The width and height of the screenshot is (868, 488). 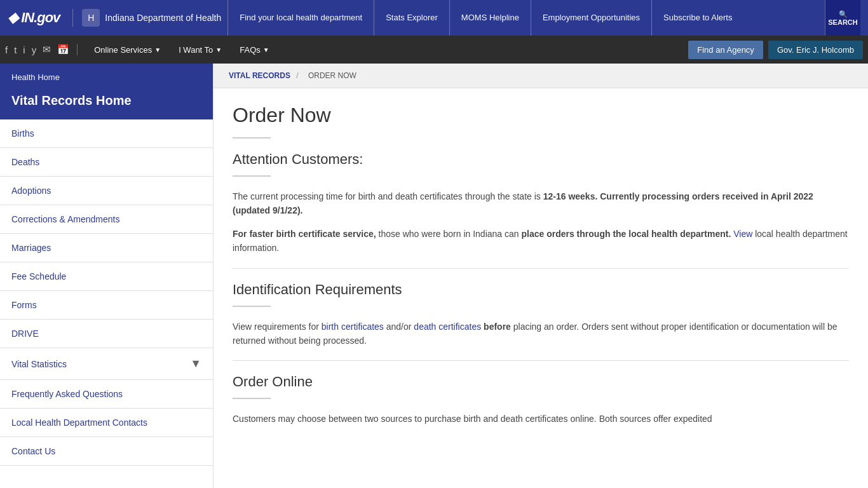 What do you see at coordinates (107, 104) in the screenshot?
I see `sidebar-vital-records-home: Vital Records Home` at bounding box center [107, 104].